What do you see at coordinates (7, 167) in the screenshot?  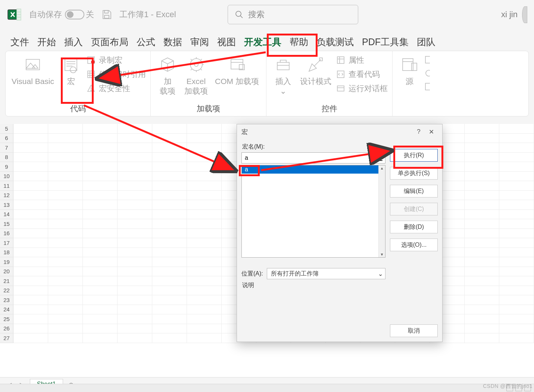 I see `row-header: 9` at bounding box center [7, 167].